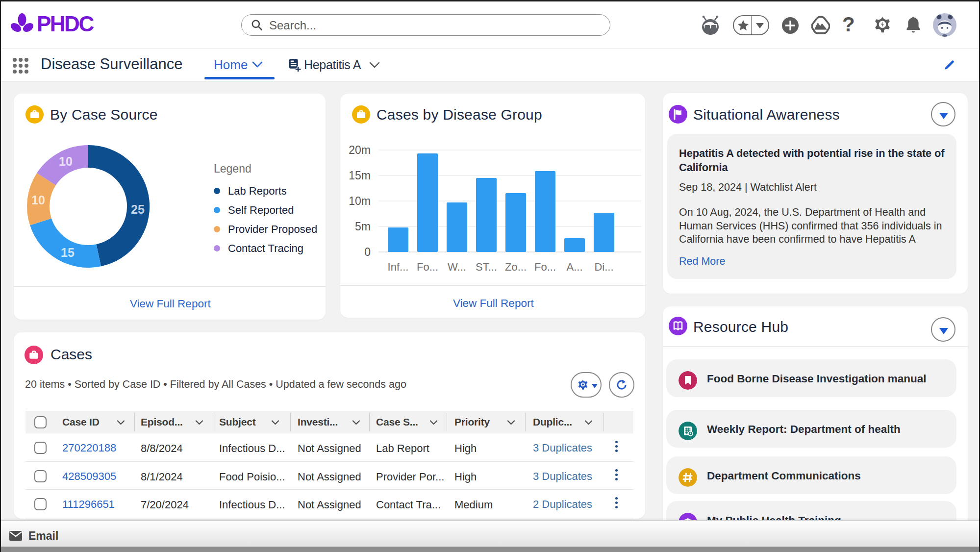  What do you see at coordinates (138, 209) in the screenshot?
I see `svg-text: 25` at bounding box center [138, 209].